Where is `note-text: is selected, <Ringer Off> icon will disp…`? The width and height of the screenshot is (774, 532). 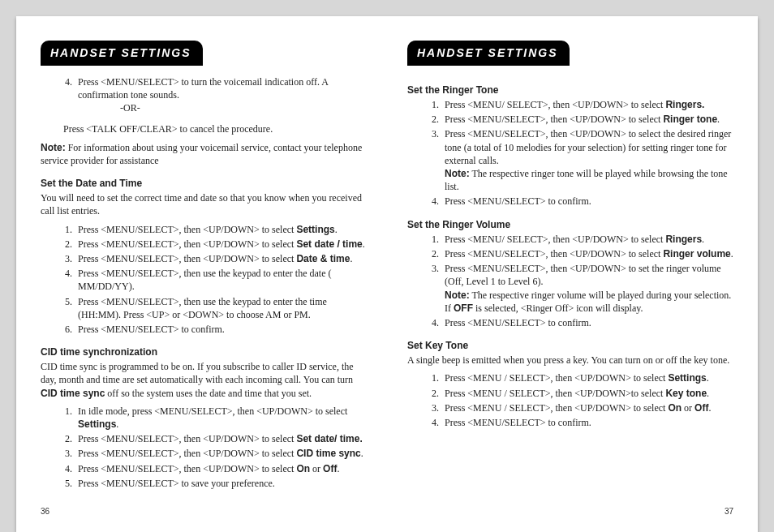 note-text: is selected, <Ringer Off> icon will disp… is located at coordinates (558, 308).